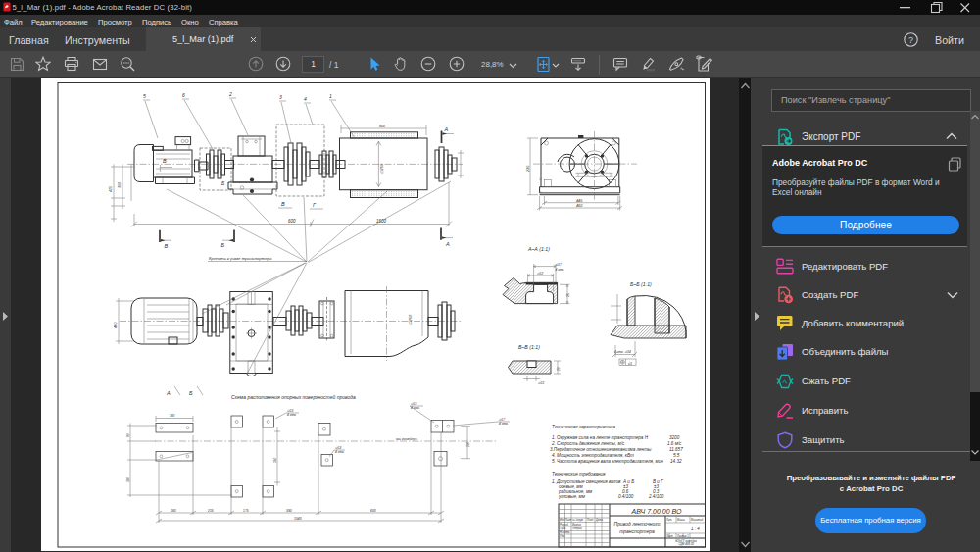  What do you see at coordinates (306, 99) in the screenshot?
I see `svg-text: 4` at bounding box center [306, 99].